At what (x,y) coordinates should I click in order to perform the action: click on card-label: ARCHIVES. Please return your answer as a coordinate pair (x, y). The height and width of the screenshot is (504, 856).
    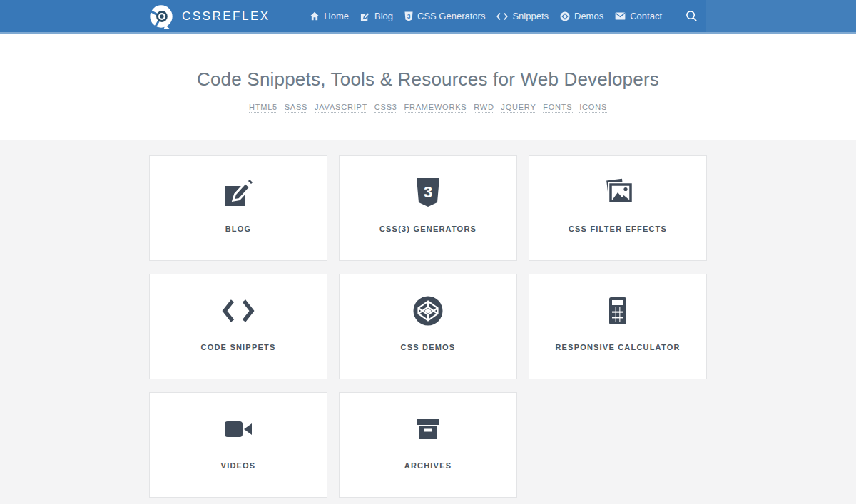
    Looking at the image, I should click on (428, 466).